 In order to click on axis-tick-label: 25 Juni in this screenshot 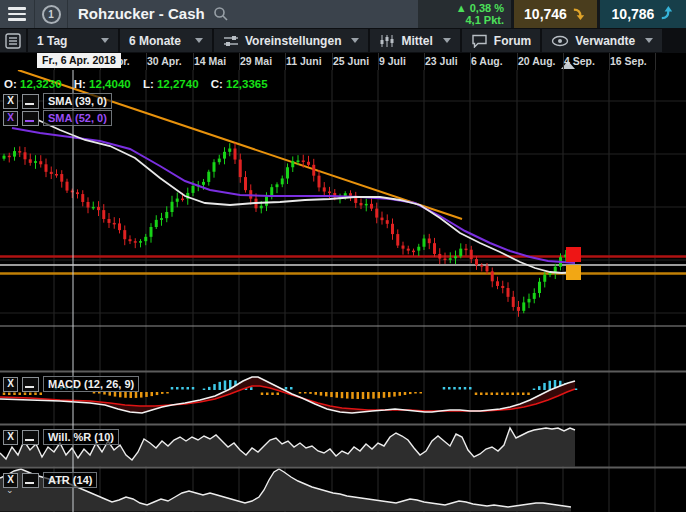, I will do `click(351, 61)`.